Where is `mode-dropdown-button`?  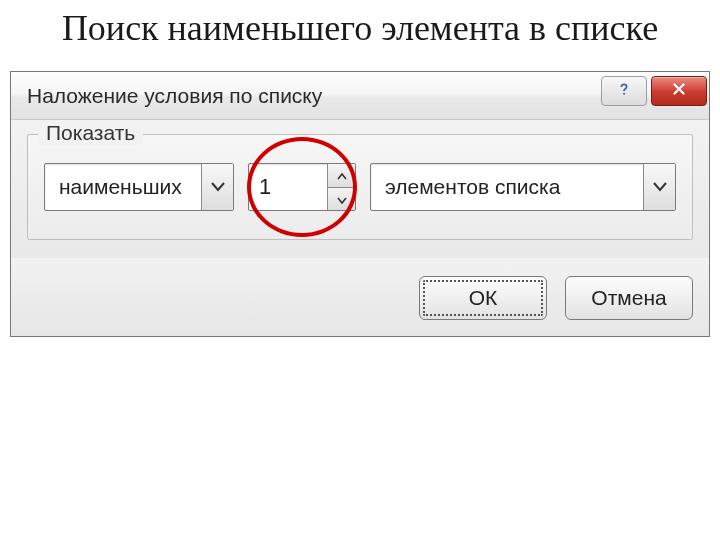
mode-dropdown-button is located at coordinates (217, 187).